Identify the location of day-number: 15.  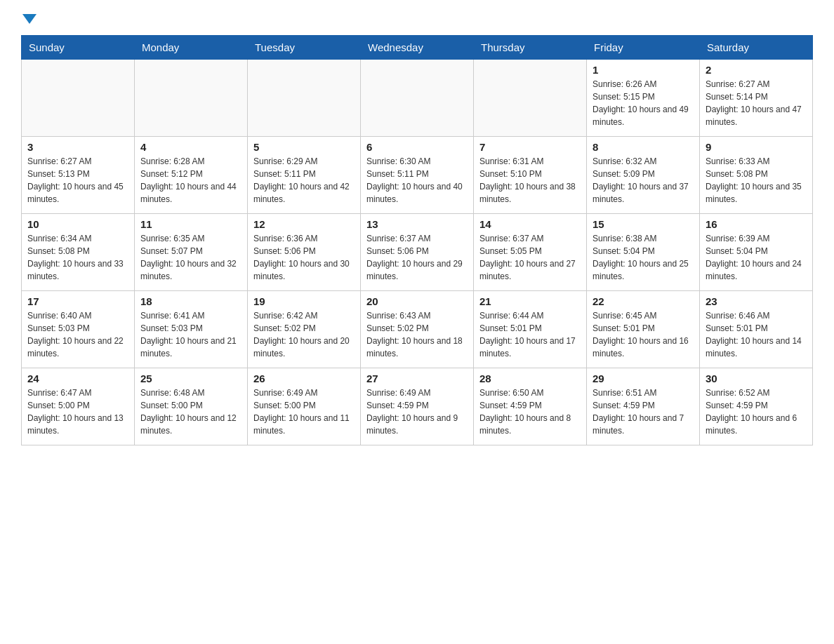
(643, 224).